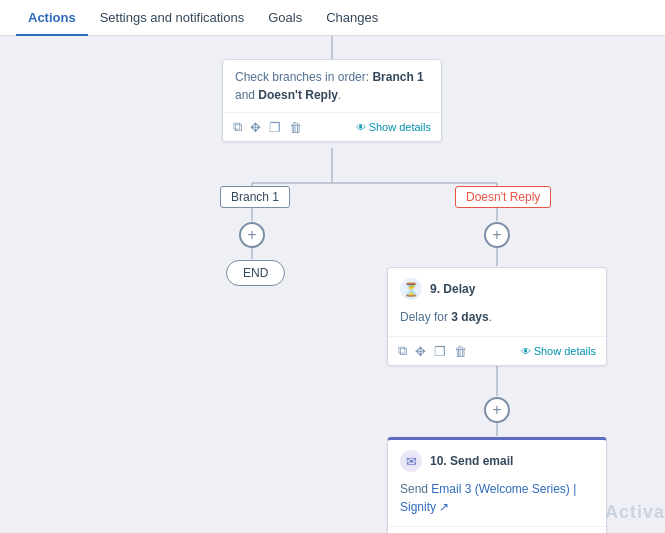 This screenshot has height=533, width=665. I want to click on add-button-doesnt-reply: +, so click(497, 235).